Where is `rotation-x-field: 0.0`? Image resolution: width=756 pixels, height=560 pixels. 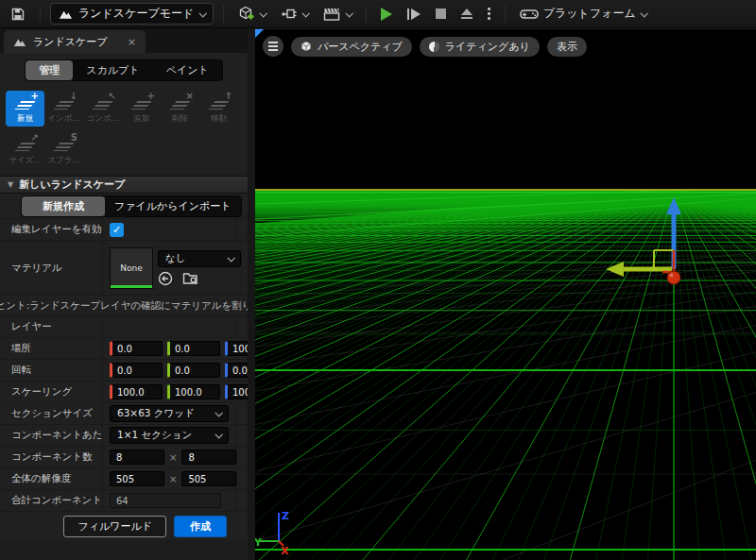
rotation-x-field: 0.0 is located at coordinates (136, 370).